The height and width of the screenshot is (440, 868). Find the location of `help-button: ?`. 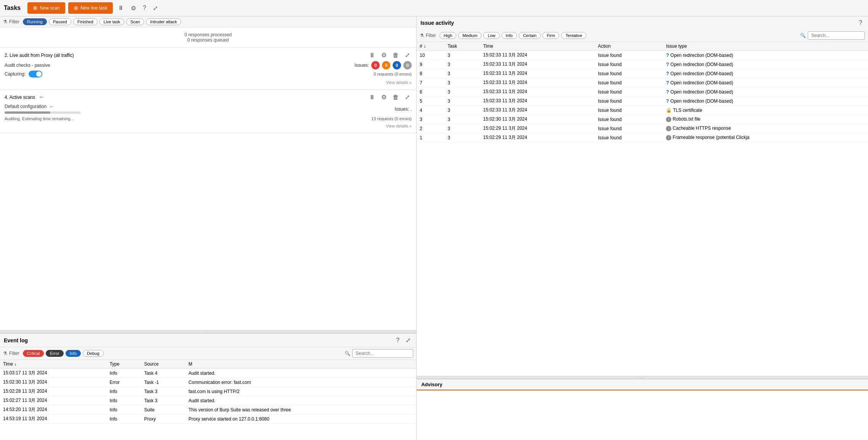

help-button: ? is located at coordinates (145, 8).